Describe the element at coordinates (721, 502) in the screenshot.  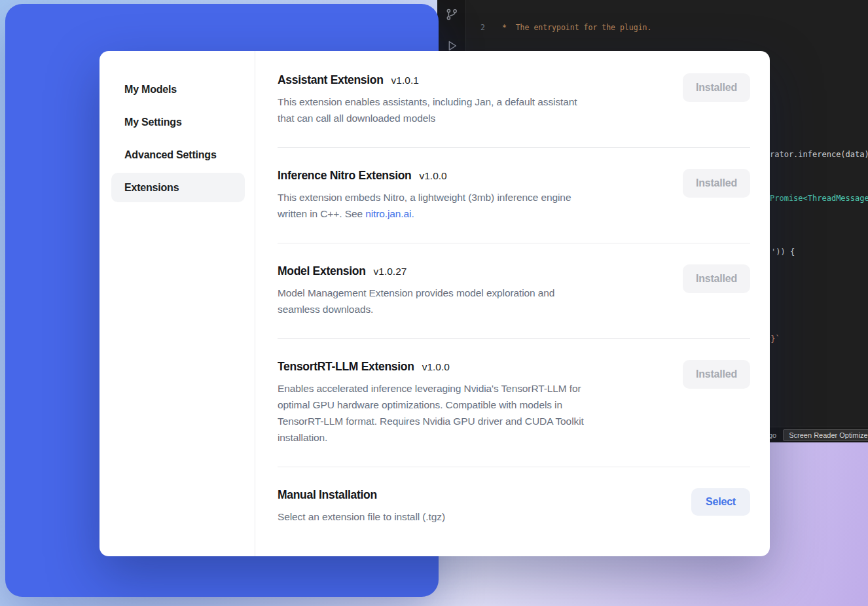
I see `select-file-button: Select` at that location.